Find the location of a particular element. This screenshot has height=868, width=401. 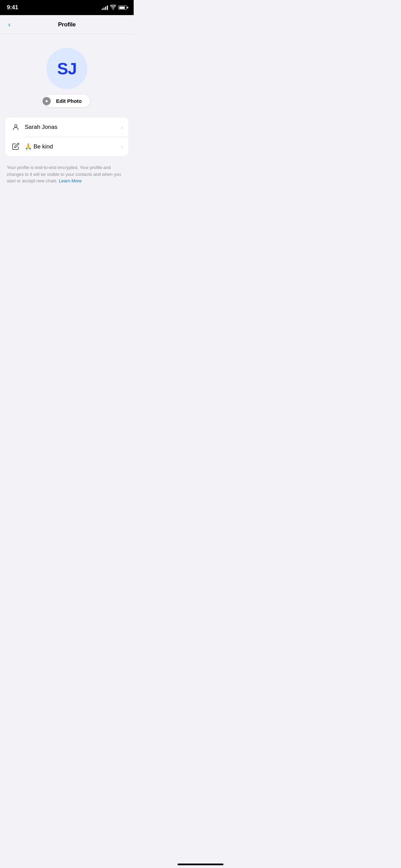

nav-bar: ‹ Profile is located at coordinates (67, 25).